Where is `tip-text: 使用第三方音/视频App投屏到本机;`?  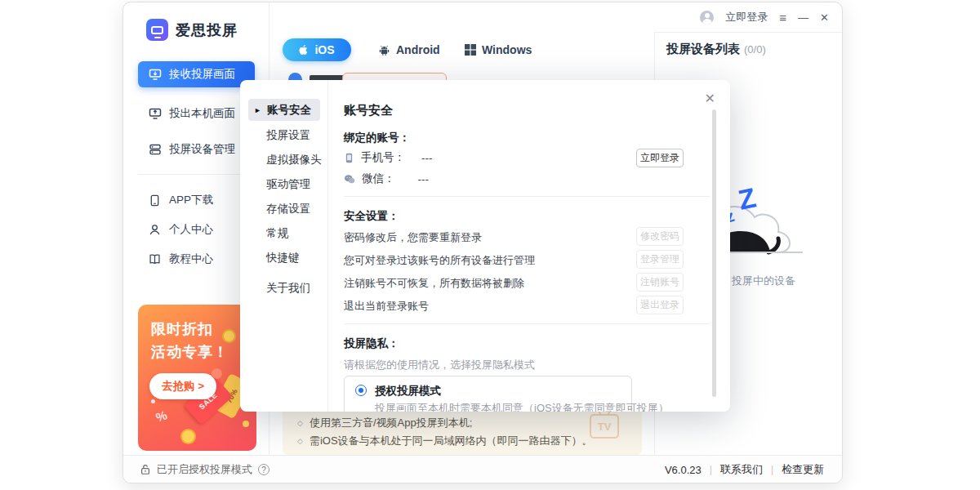
tip-text: 使用第三方音/视频App投屏到本机; is located at coordinates (390, 423).